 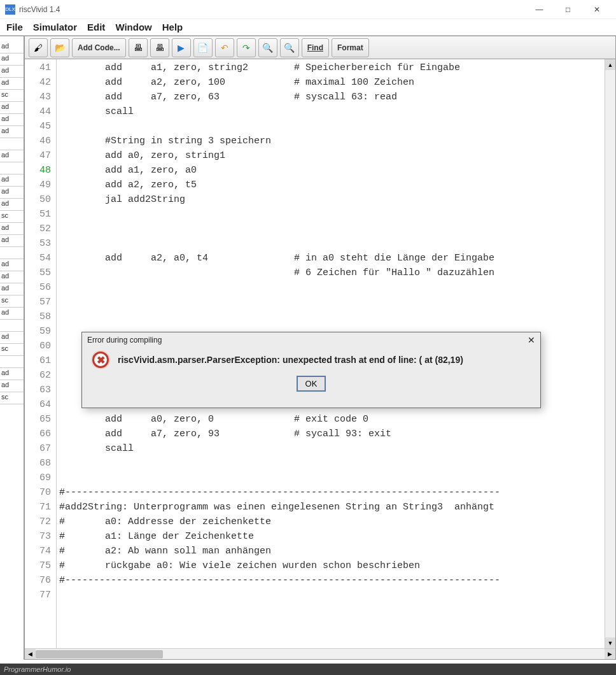 I want to click on line-number: 68, so click(x=38, y=464).